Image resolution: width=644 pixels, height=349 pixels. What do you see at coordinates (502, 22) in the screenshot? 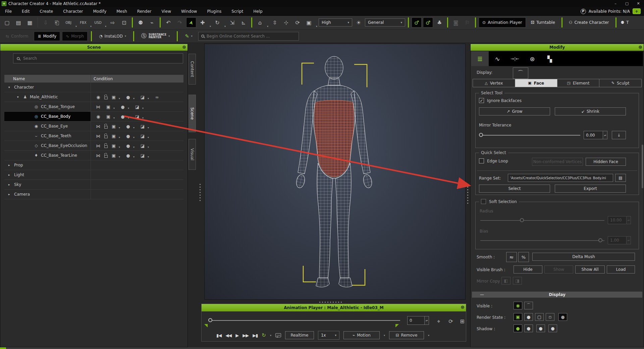
I see `animation-player-toggle: ⊙ Animation Player` at bounding box center [502, 22].